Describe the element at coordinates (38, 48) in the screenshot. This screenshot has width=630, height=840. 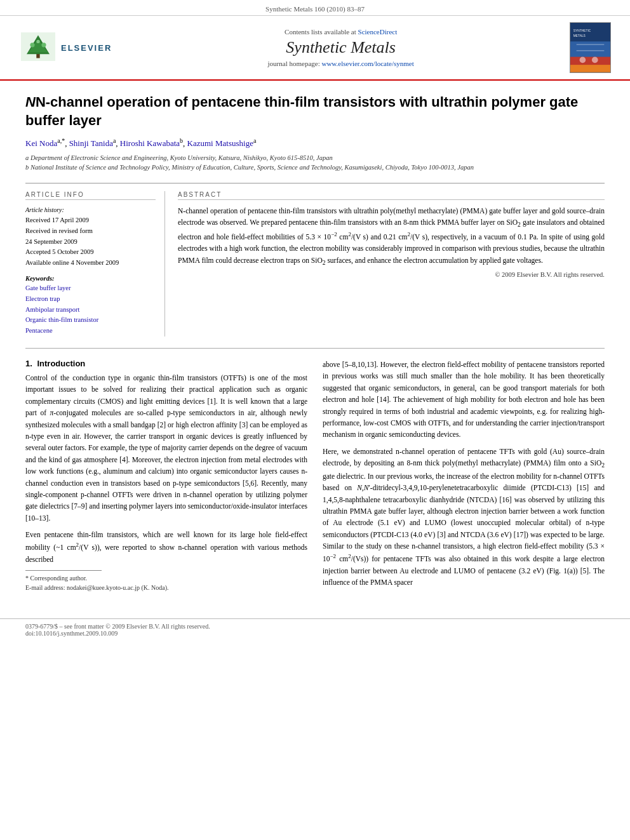
I see `elsevier-logo-img` at that location.